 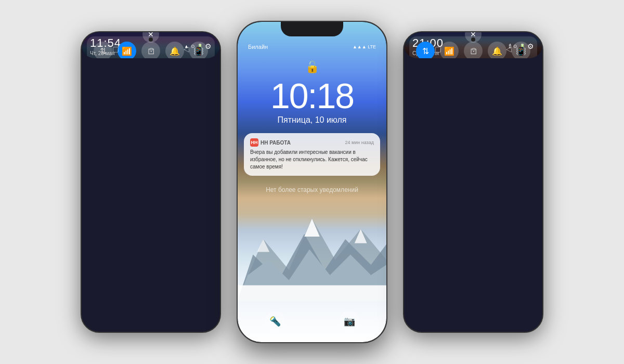 What do you see at coordinates (349, 321) in the screenshot?
I see `camera-button: 📷` at bounding box center [349, 321].